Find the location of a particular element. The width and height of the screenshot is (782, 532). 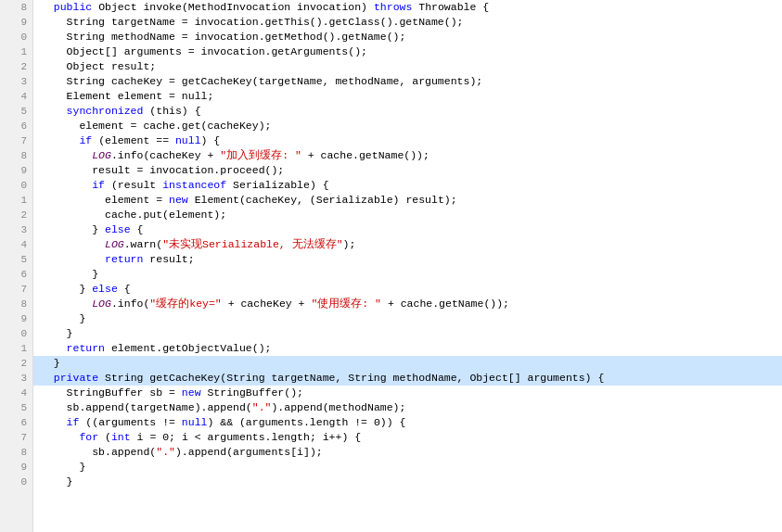

code-line: Object result; is located at coordinates (408, 67).